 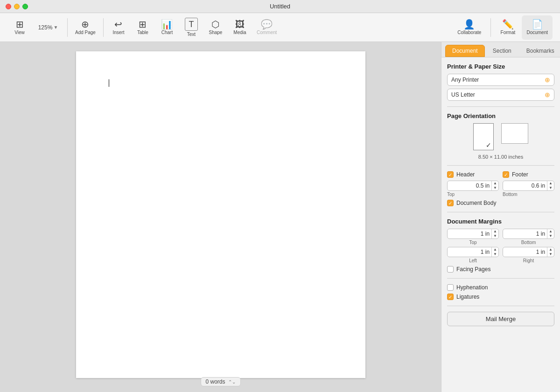 I want to click on header-stepper: 0.5 in ▲ ▼ Top, so click(x=473, y=189).